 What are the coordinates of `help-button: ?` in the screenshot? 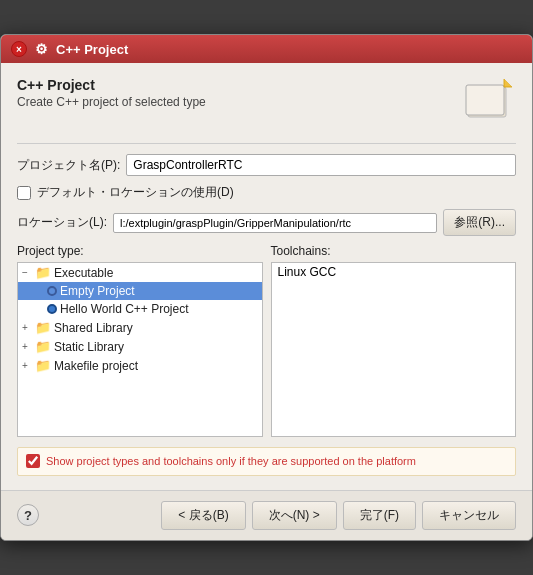 It's located at (28, 515).